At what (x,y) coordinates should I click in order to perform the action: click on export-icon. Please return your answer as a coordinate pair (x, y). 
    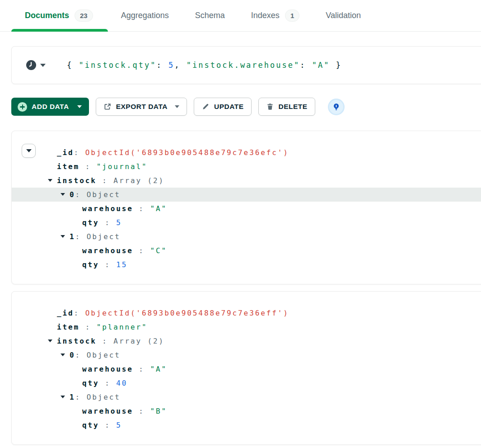
    Looking at the image, I should click on (107, 107).